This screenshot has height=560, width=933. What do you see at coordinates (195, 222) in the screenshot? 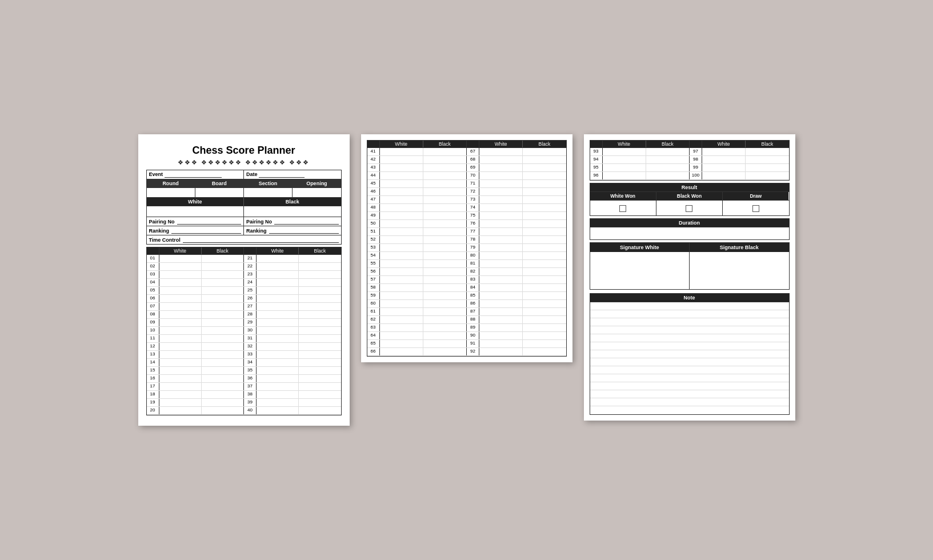
I see `pairing-no-left: Pairing No` at bounding box center [195, 222].